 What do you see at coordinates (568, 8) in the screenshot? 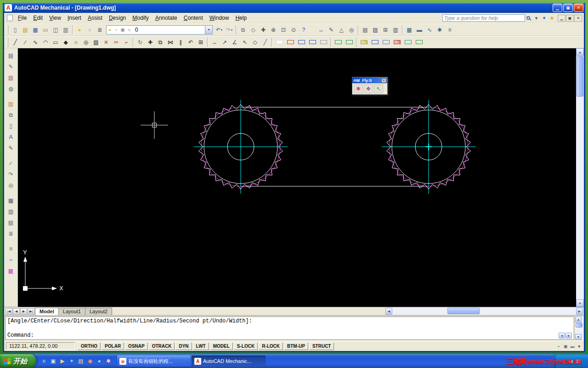
I see `restore-button: ▣` at bounding box center [568, 8].